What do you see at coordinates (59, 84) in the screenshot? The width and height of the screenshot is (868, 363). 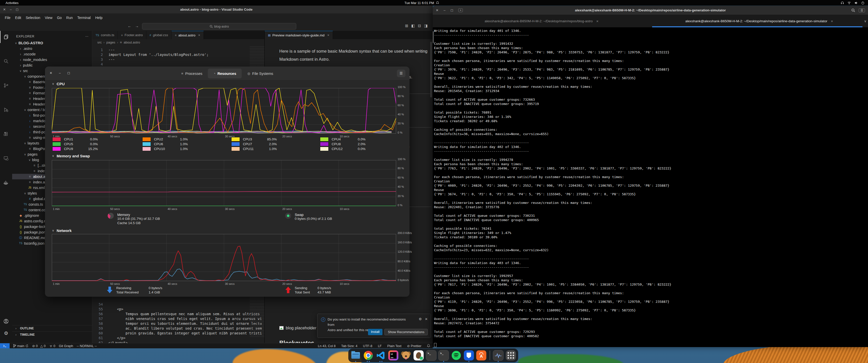 I see `cpu-section-header: ∨CPU` at bounding box center [59, 84].